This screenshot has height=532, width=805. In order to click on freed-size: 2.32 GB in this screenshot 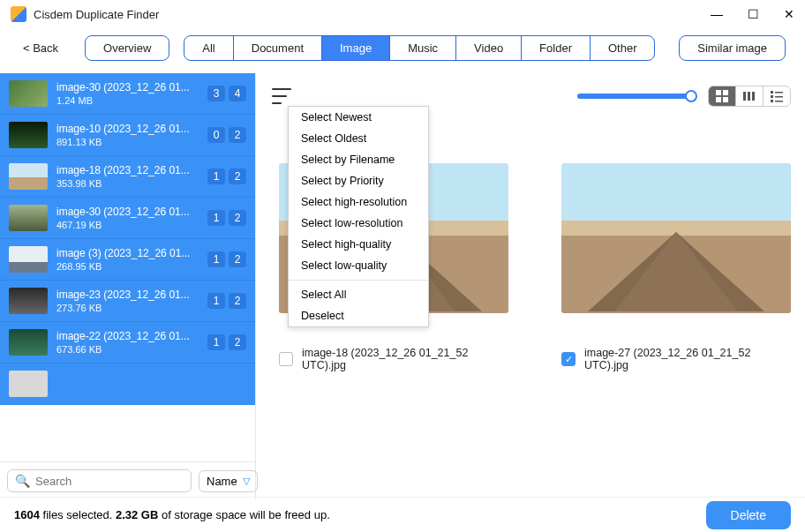, I will do `click(137, 515)`.